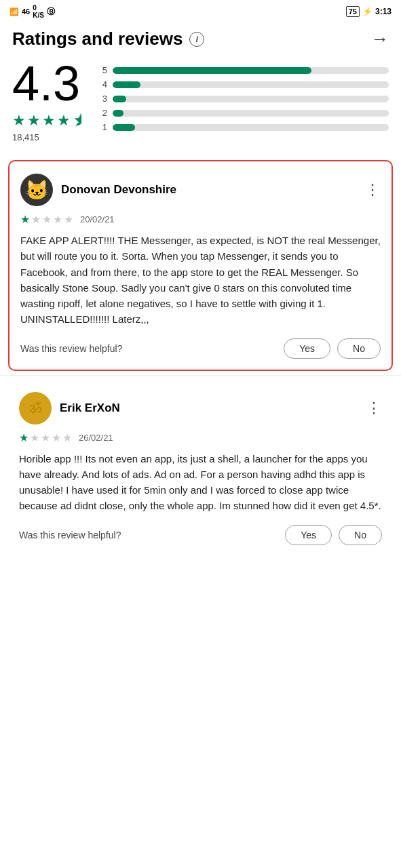 This screenshot has width=401, height=868. I want to click on navigate-arrow: →, so click(380, 39).